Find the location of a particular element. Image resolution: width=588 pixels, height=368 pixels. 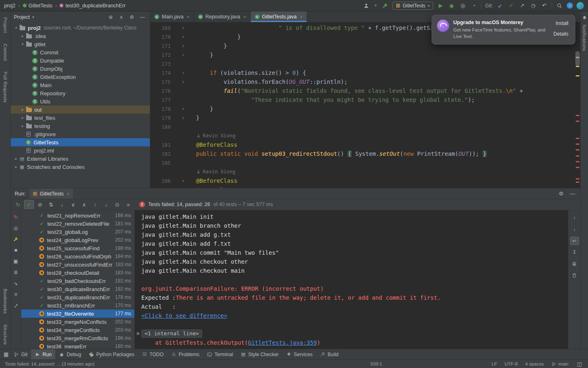

tree-item: CGitletTests is located at coordinates (80, 142).